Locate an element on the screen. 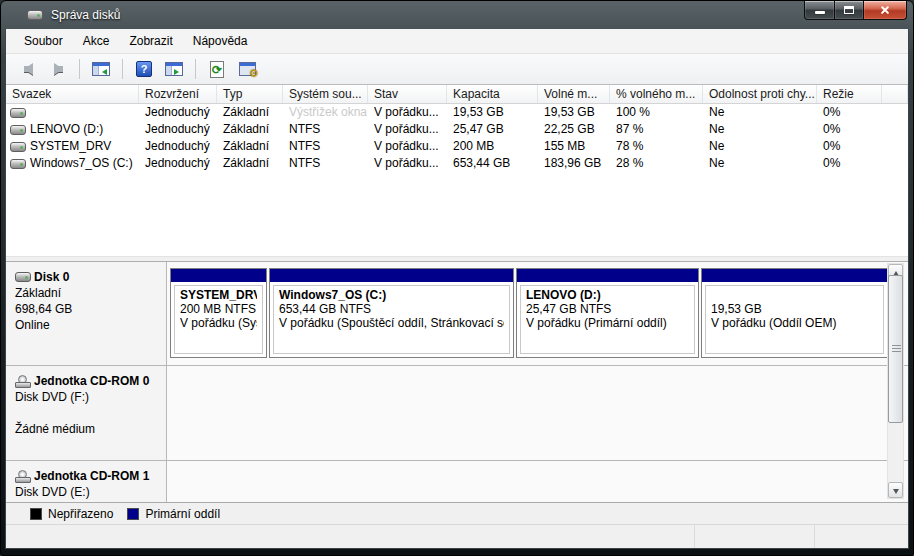  legend-bar: Nepřiřazeno Primární oddíl is located at coordinates (457, 513).